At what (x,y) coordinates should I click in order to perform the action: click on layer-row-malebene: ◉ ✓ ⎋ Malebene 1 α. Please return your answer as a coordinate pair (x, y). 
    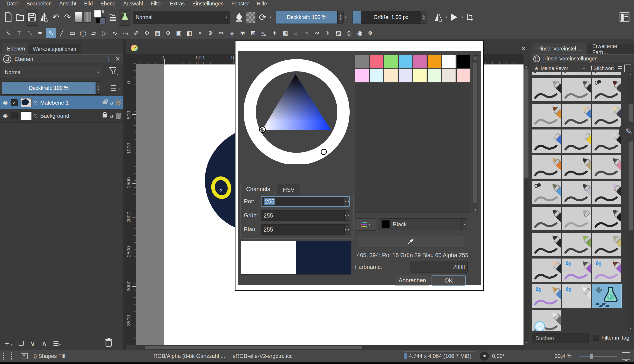
    Looking at the image, I should click on (62, 103).